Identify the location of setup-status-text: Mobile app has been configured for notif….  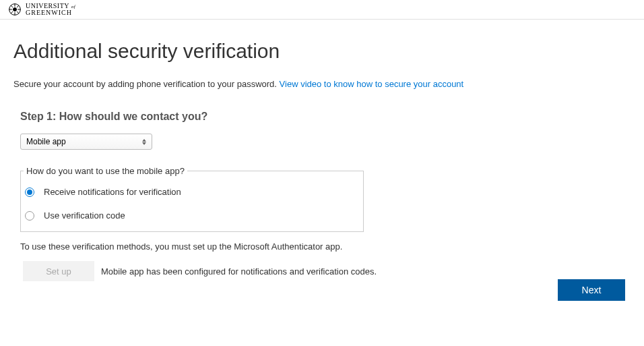
(238, 271).